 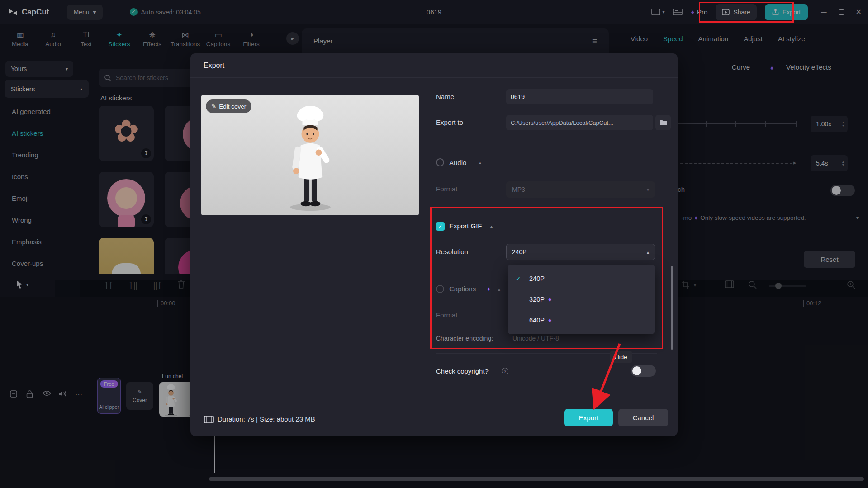 What do you see at coordinates (663, 123) in the screenshot?
I see `folder-icon` at bounding box center [663, 123].